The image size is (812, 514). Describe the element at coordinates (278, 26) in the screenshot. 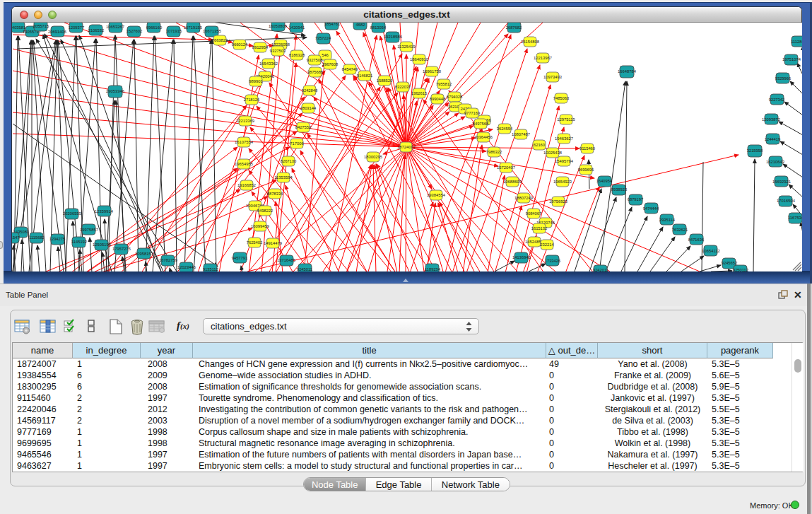

I see `svg-text: 16053809` at that location.